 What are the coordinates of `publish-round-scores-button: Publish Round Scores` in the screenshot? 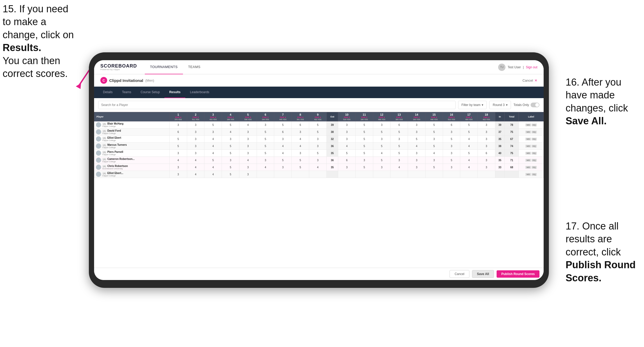 It's located at (518, 274).